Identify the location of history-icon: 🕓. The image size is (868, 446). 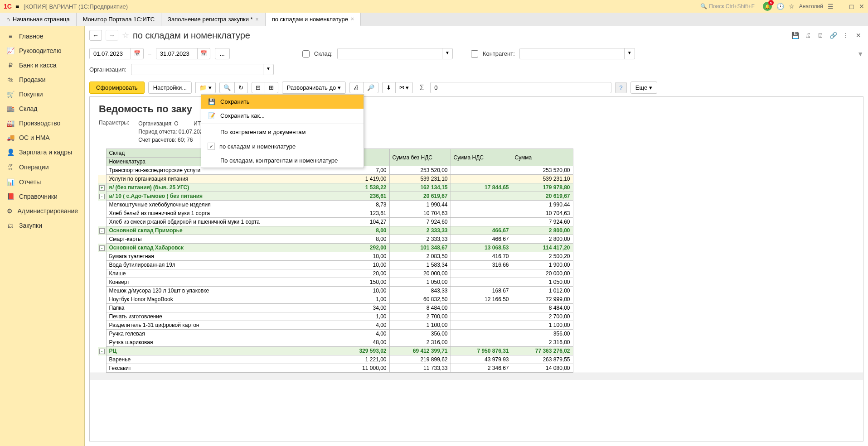
(781, 6).